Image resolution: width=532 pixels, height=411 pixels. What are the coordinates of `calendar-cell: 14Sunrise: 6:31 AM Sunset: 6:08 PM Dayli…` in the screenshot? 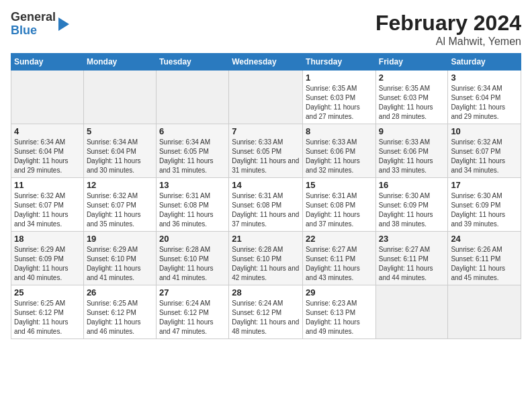 It's located at (266, 205).